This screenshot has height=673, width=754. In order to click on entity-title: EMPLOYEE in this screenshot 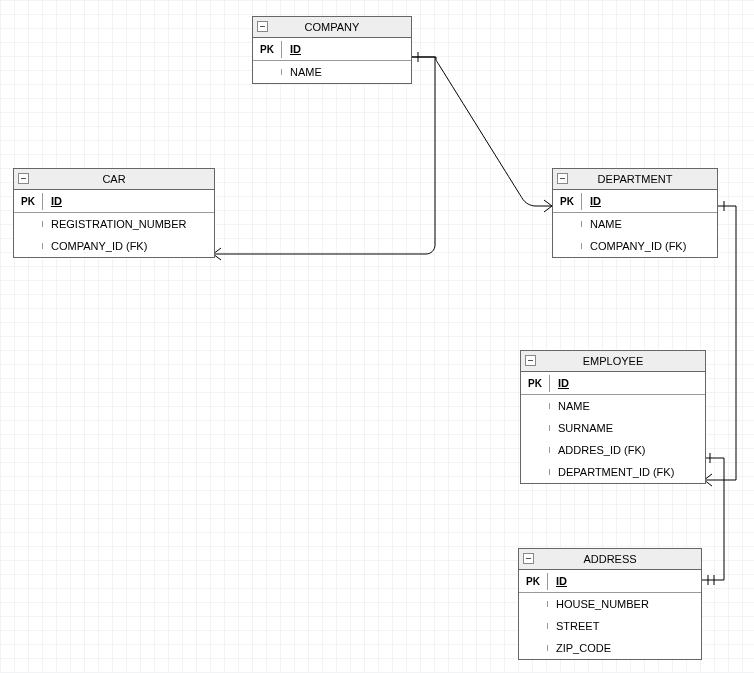, I will do `click(614, 361)`.